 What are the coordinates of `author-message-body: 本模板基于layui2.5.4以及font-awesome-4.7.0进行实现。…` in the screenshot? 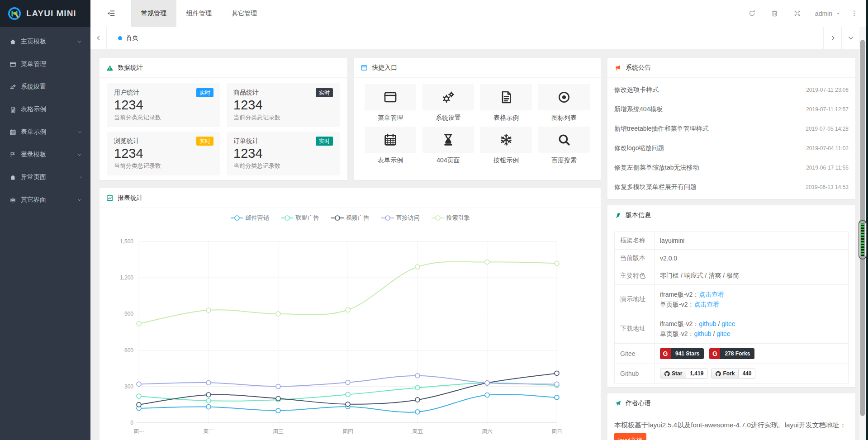 It's located at (731, 427).